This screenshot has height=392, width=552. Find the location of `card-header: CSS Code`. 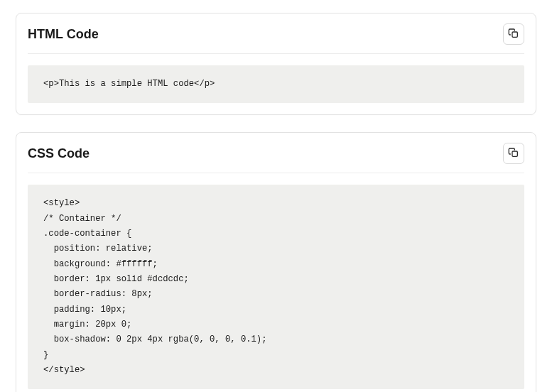

card-header: CSS Code is located at coordinates (276, 158).